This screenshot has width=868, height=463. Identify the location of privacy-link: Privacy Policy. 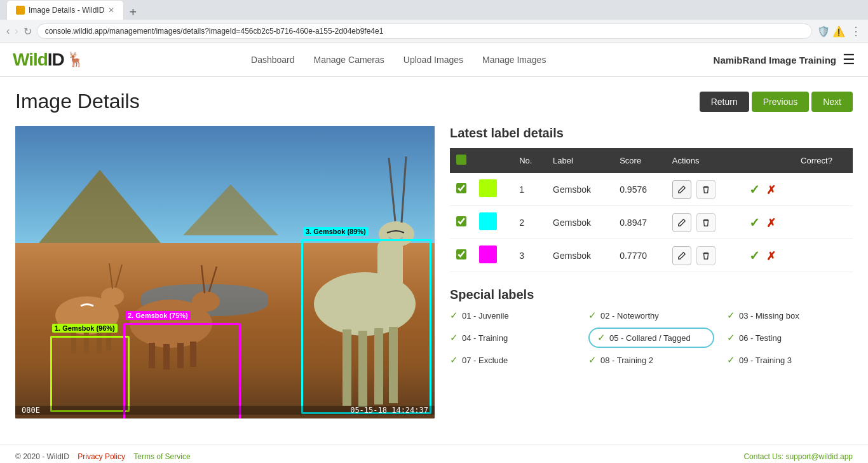
(102, 457).